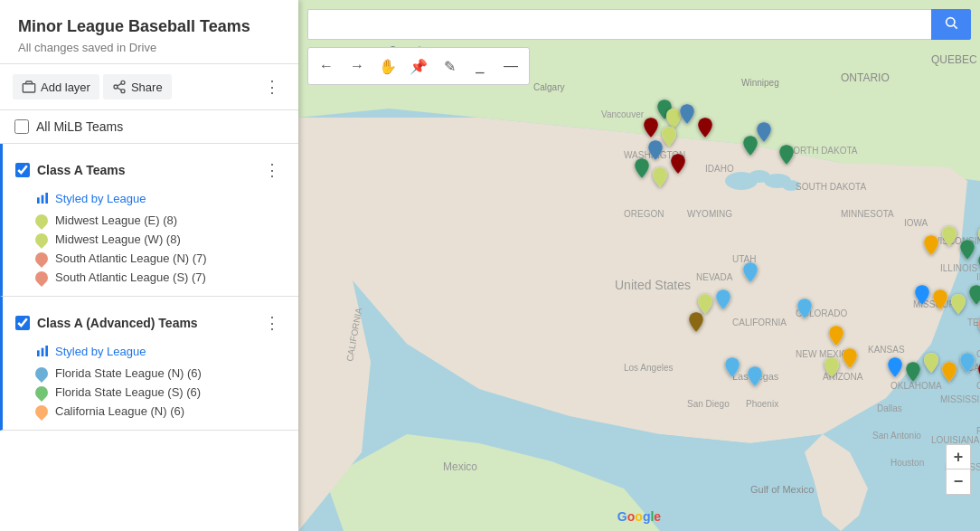  I want to click on all-teams-label: All MiLB Teams, so click(80, 127).